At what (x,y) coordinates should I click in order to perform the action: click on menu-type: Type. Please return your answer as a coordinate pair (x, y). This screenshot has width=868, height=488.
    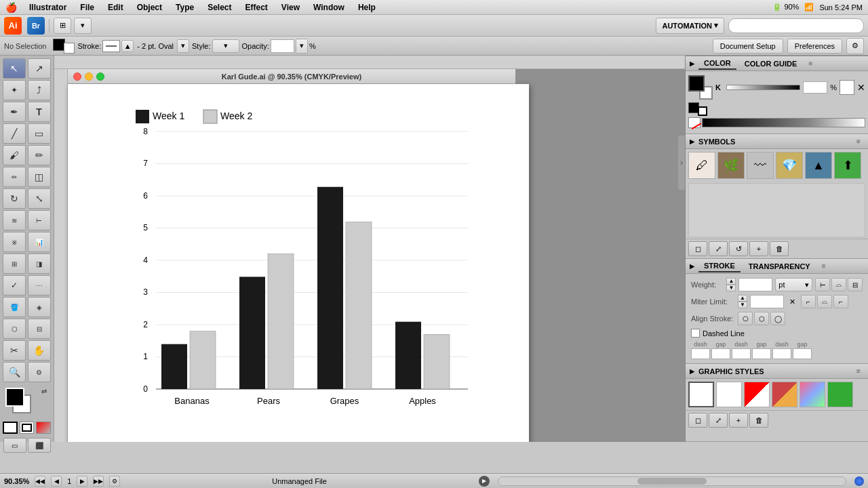
    Looking at the image, I should click on (184, 7).